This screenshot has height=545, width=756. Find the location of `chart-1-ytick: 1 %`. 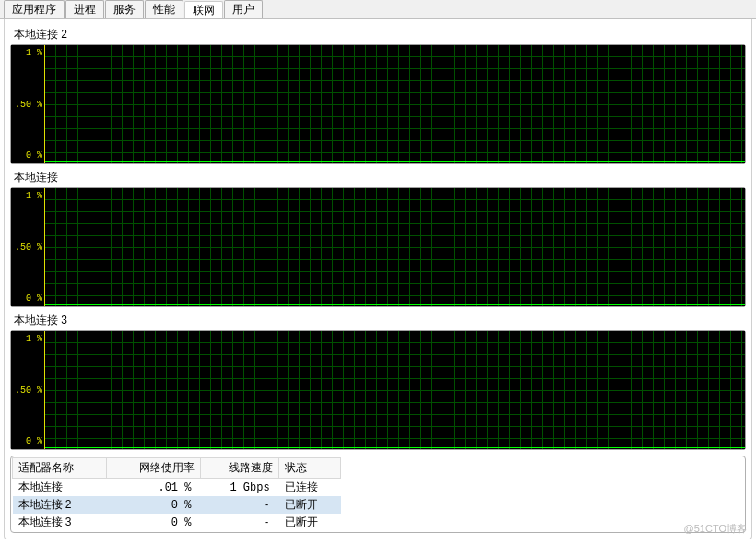

chart-1-ytick: 1 % is located at coordinates (28, 195).